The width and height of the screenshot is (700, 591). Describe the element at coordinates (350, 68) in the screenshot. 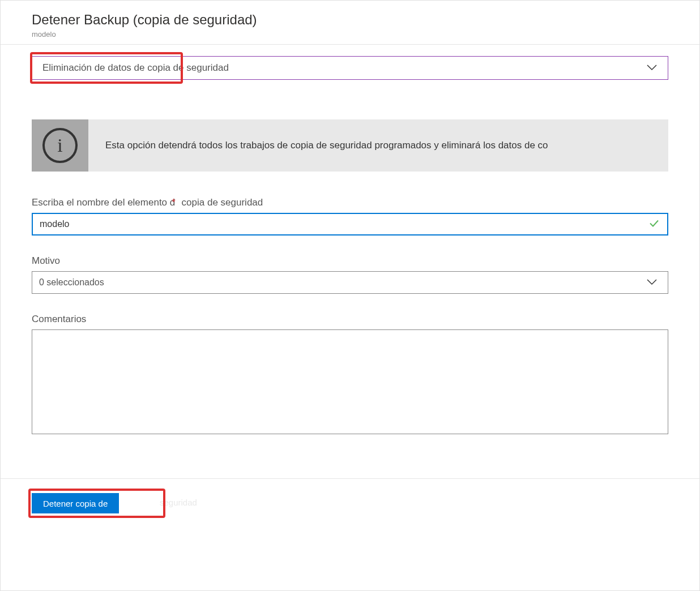

I see `action-dropdown: Eliminación de datos de copia de segurid…` at that location.